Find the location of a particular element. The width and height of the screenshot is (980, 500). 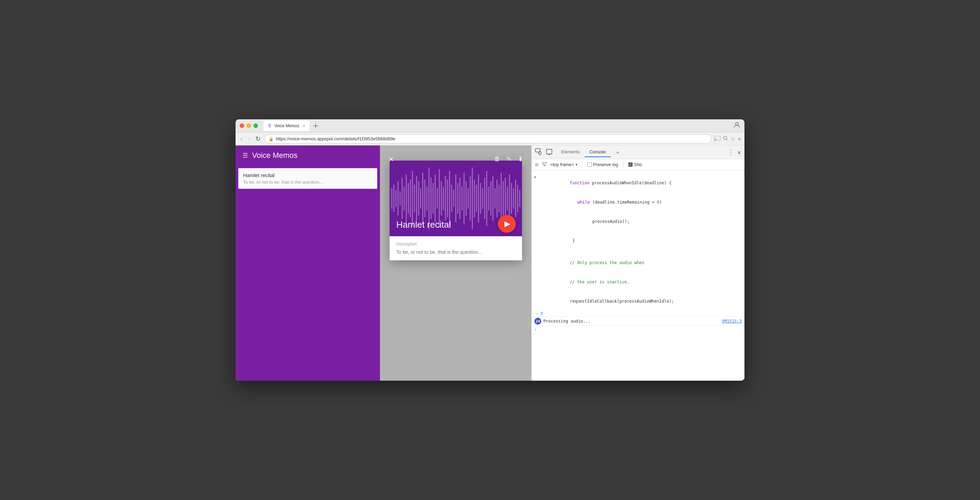

memo-card-desc: To be, or not to be, that is the questio… is located at coordinates (308, 182).